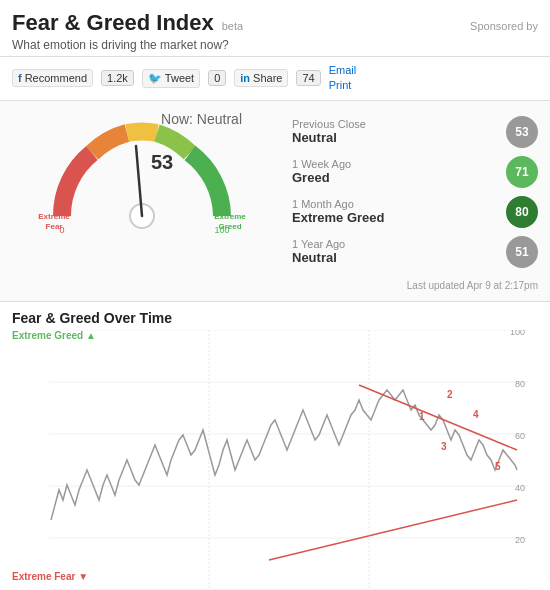 The image size is (550, 590). What do you see at coordinates (329, 138) in the screenshot?
I see `status-value-0: Neutral` at bounding box center [329, 138].